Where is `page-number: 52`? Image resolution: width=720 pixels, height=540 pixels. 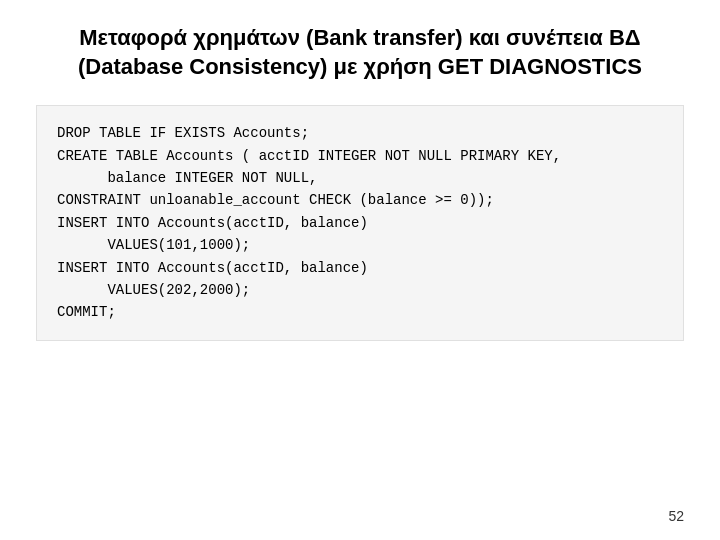 page-number: 52 is located at coordinates (676, 516).